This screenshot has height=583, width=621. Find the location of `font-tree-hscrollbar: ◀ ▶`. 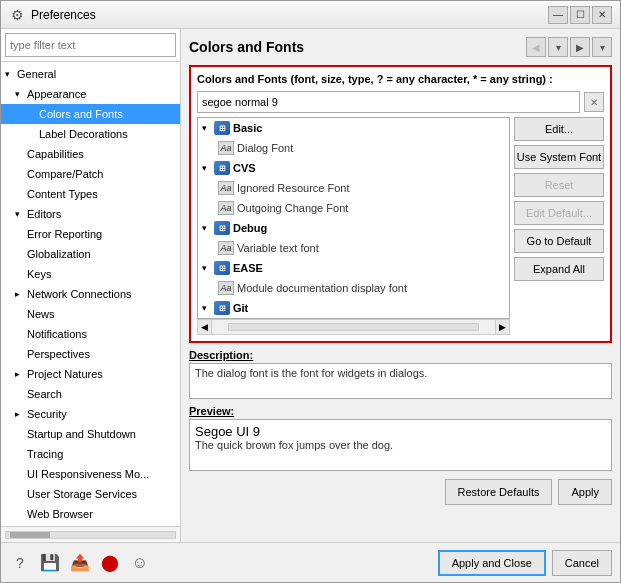

font-tree-hscrollbar: ◀ ▶ is located at coordinates (354, 327).